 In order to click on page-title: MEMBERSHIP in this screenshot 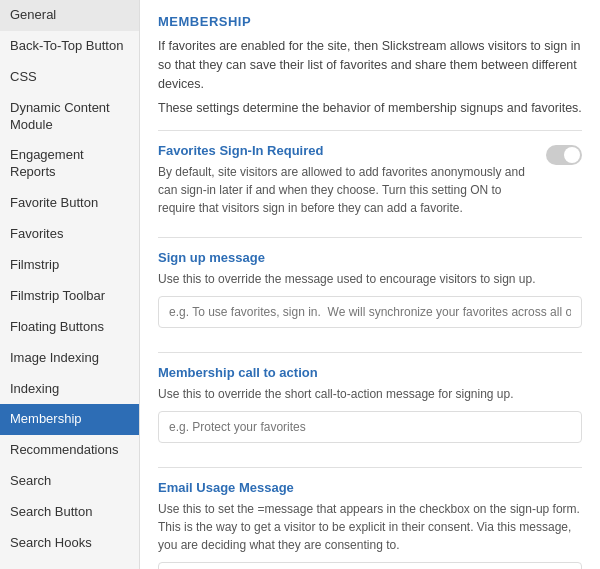, I will do `click(370, 22)`.